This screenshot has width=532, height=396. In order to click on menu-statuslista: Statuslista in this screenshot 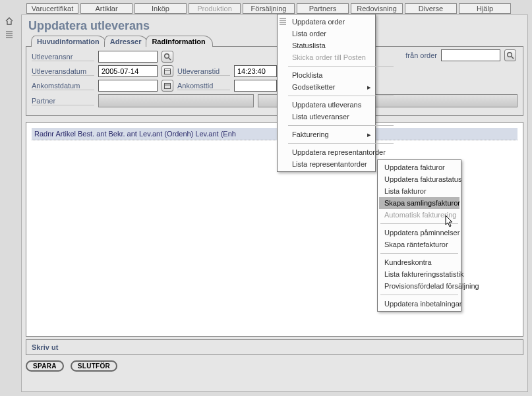, I will do `click(341, 45)`.